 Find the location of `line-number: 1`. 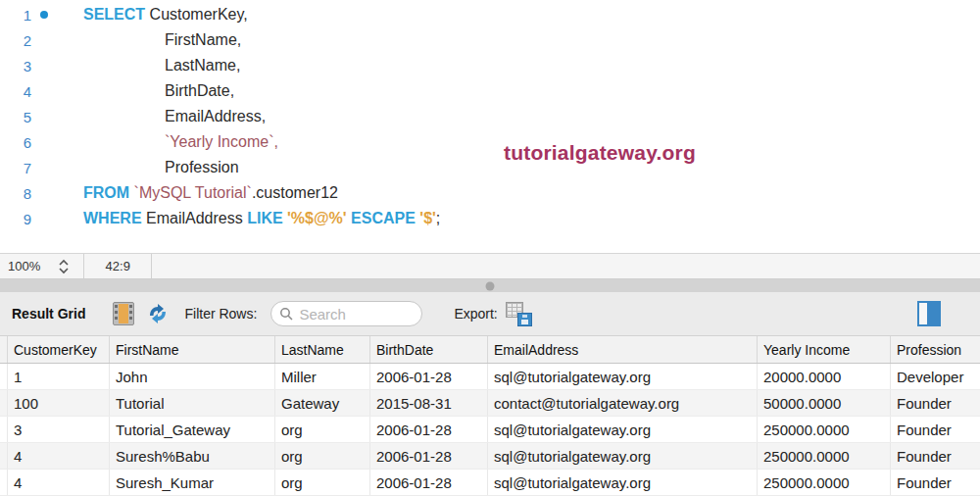

line-number: 1 is located at coordinates (16, 16).